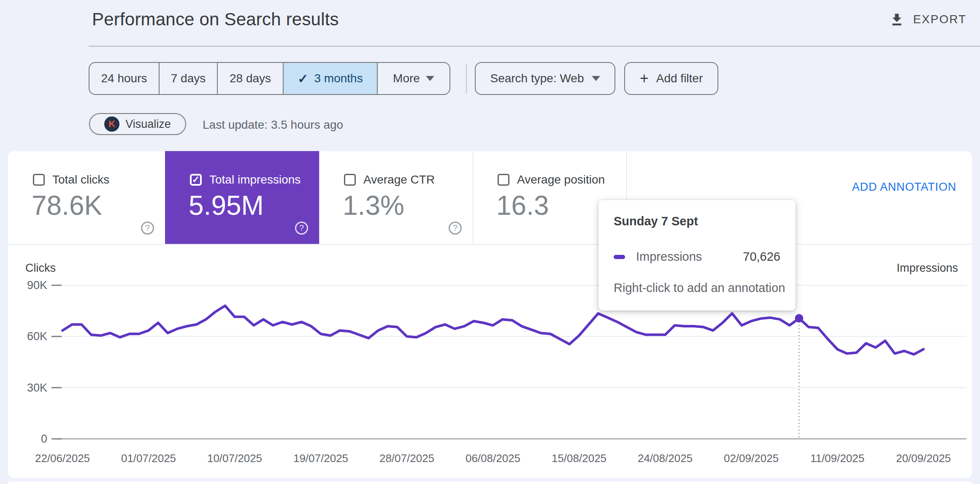 The image size is (980, 484). Describe the element at coordinates (250, 78) in the screenshot. I see `chip-label: 28 days` at that location.